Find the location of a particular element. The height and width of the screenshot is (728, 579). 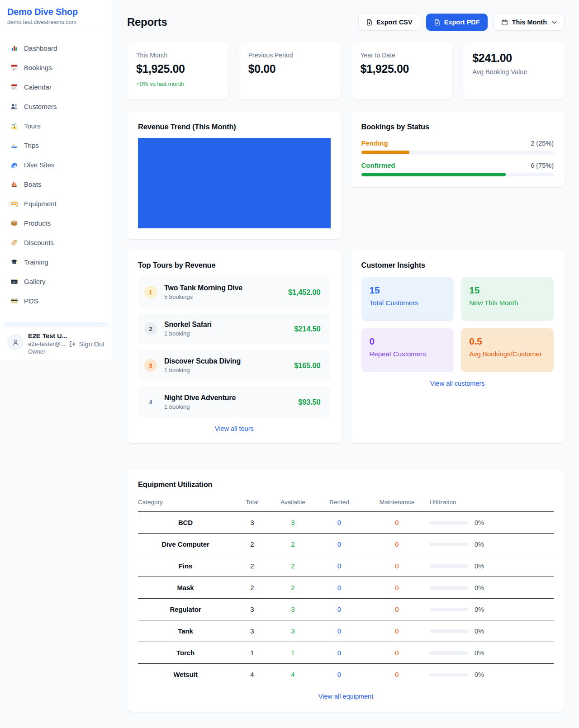

insight-tile: 0 Repeat Customers is located at coordinates (408, 350).